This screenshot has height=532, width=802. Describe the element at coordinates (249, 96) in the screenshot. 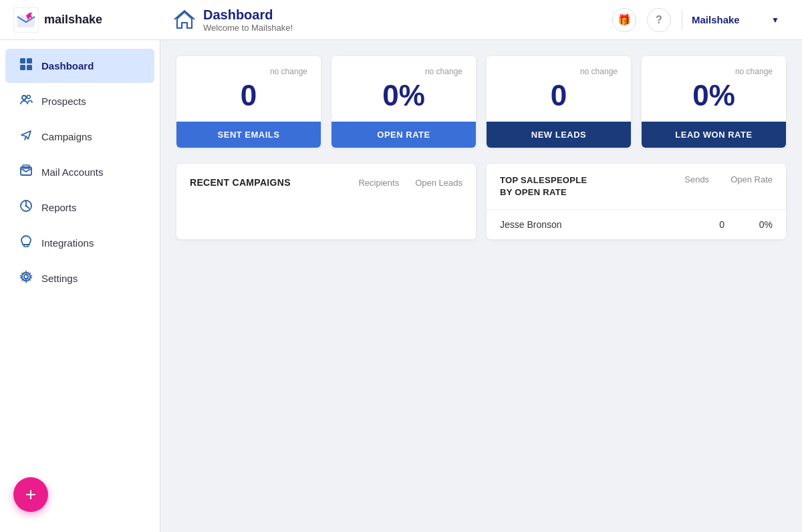

I see `stat-value-sent: 0` at that location.